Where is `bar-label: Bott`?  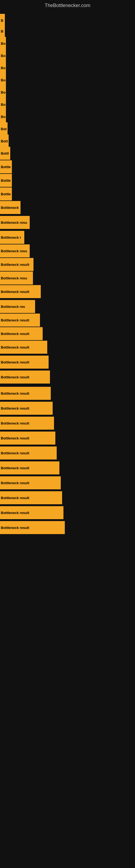 bar-label: Bott is located at coordinates (4, 141).